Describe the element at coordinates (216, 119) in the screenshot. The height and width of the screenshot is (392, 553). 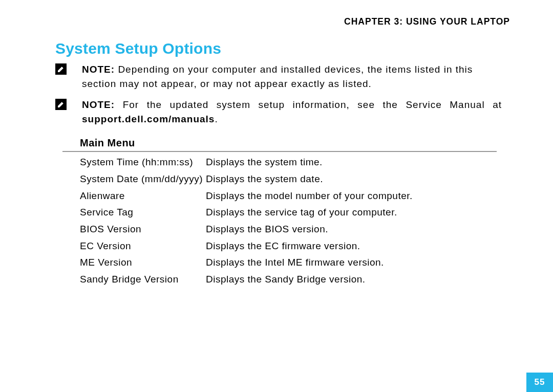
I see `note-body-suffix: .` at that location.